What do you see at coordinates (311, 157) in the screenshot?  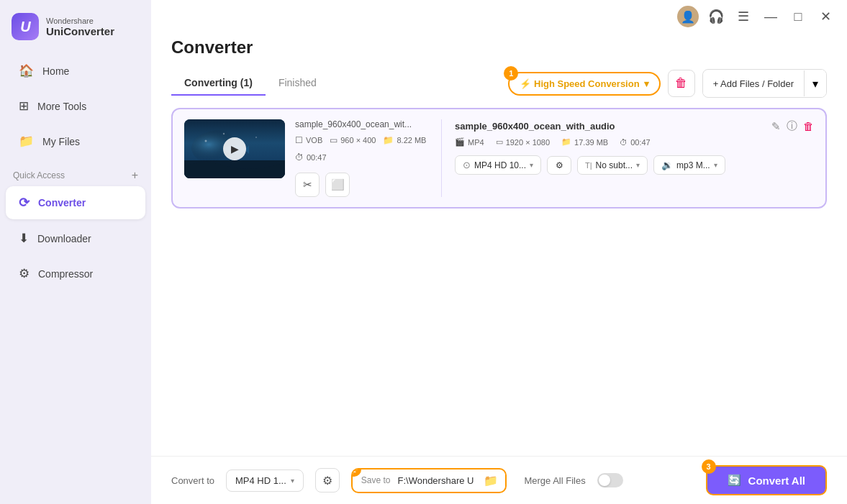 I see `source-duration: ⏱ 00:47` at bounding box center [311, 157].